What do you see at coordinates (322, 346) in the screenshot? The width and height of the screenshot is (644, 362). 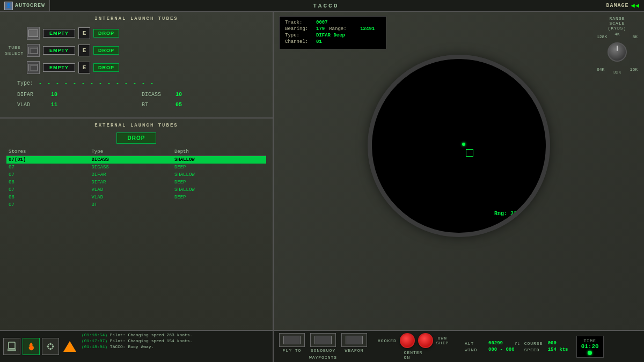 I see `bottom-area: (01:16:54) Pilot: Changing speed 263 kno…` at bounding box center [322, 346].